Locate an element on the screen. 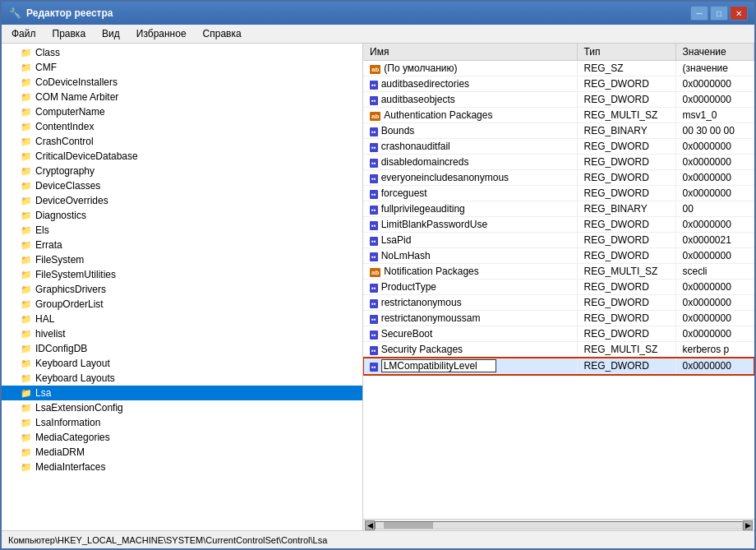 The height and width of the screenshot is (550, 756). tree-item: ContentIndex is located at coordinates (182, 127).